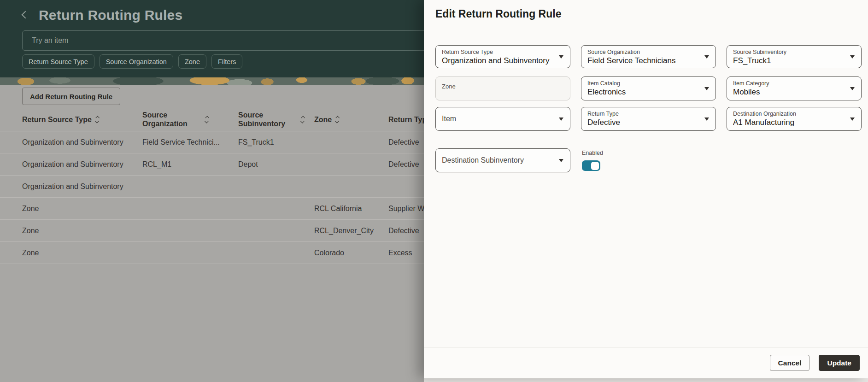 Image resolution: width=868 pixels, height=382 pixels. Describe the element at coordinates (788, 123) in the screenshot. I see `field-value: A1 Manufacturing` at that location.